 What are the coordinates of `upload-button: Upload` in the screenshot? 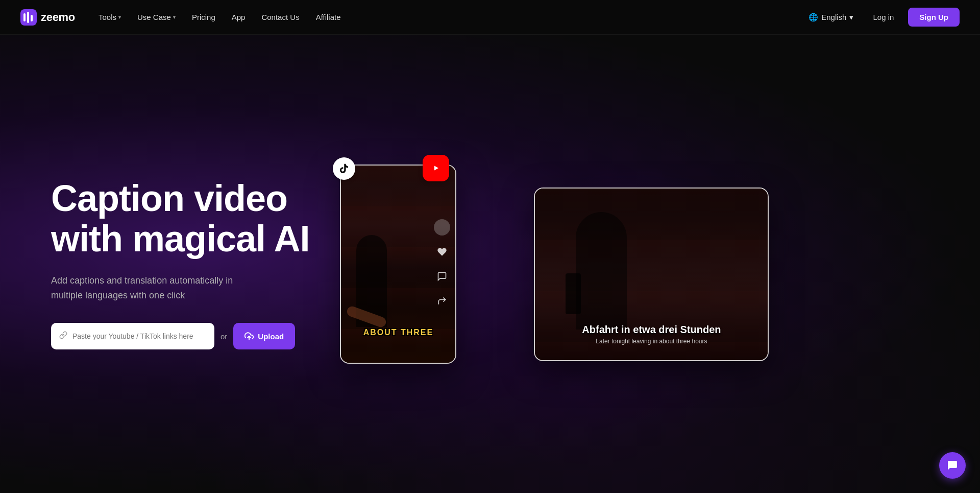 It's located at (264, 336).